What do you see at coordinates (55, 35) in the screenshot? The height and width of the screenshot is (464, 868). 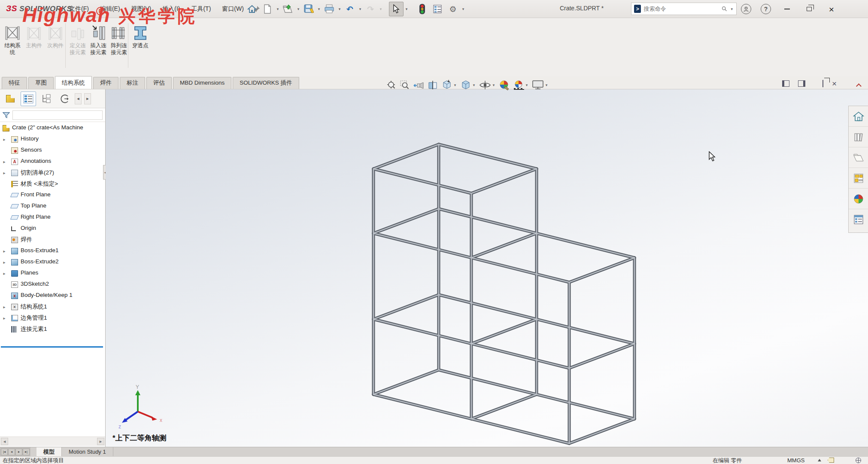 I see `secondary-member-button: 次构件` at bounding box center [55, 35].